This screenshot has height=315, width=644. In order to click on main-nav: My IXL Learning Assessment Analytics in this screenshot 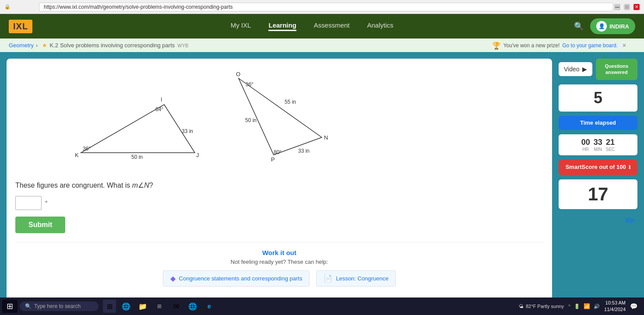, I will do `click(312, 26)`.